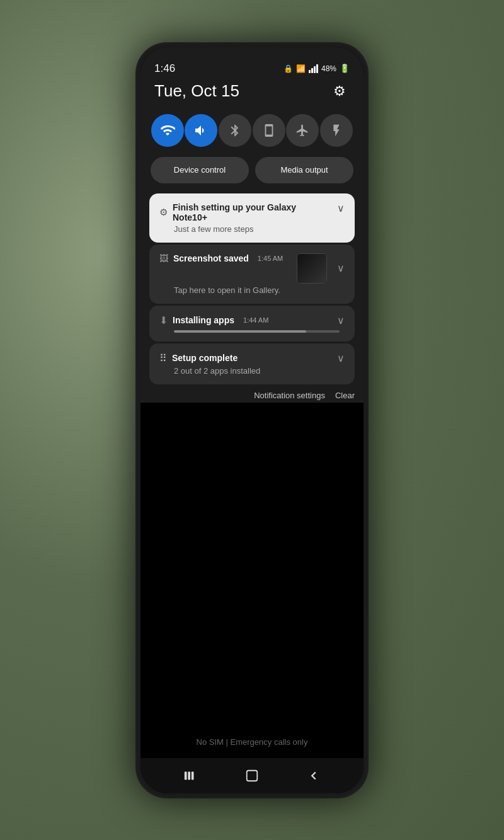  What do you see at coordinates (205, 358) in the screenshot?
I see `notif-complete-title: Setup complete` at bounding box center [205, 358].